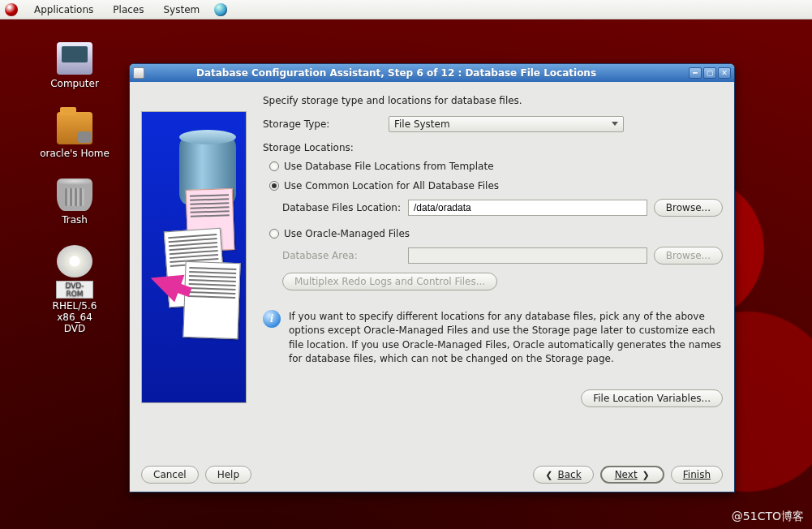 The width and height of the screenshot is (812, 529). I want to click on window-title: Database Configuration Assistant, Step 6…, so click(417, 73).